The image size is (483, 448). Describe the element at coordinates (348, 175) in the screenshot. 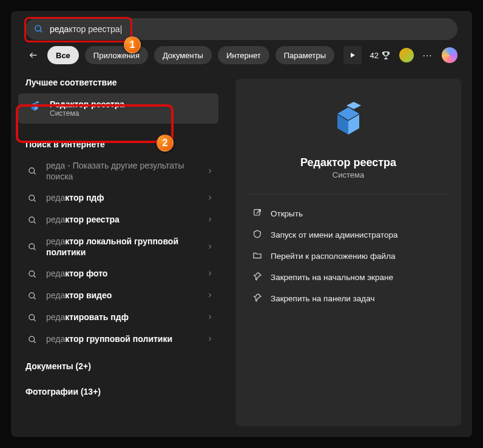

I see `preview-subtitle: Система` at that location.